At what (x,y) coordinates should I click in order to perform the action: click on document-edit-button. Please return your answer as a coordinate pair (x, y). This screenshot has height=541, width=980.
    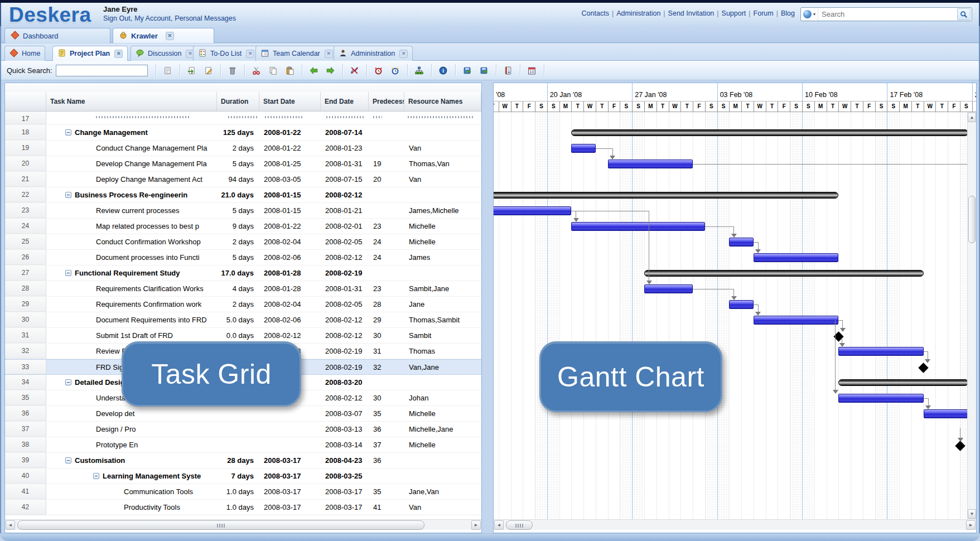
    Looking at the image, I should click on (209, 70).